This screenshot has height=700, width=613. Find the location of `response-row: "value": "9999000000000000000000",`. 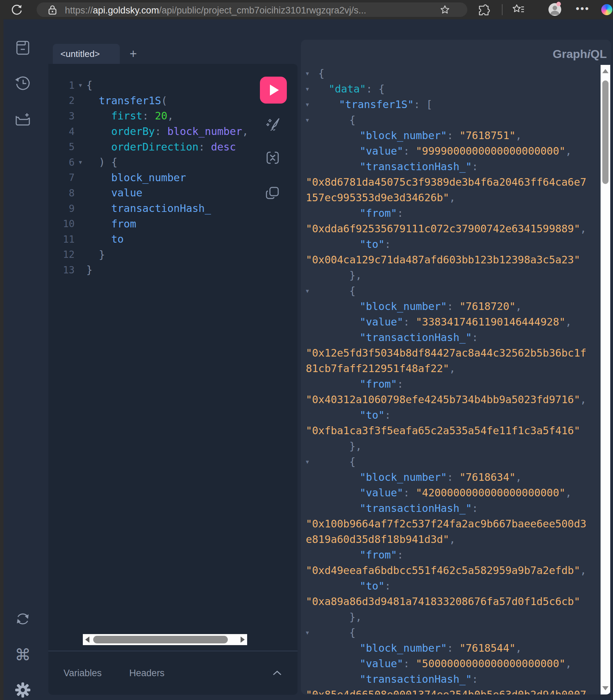

response-row: "value": "9999000000000000000000", is located at coordinates (449, 151).